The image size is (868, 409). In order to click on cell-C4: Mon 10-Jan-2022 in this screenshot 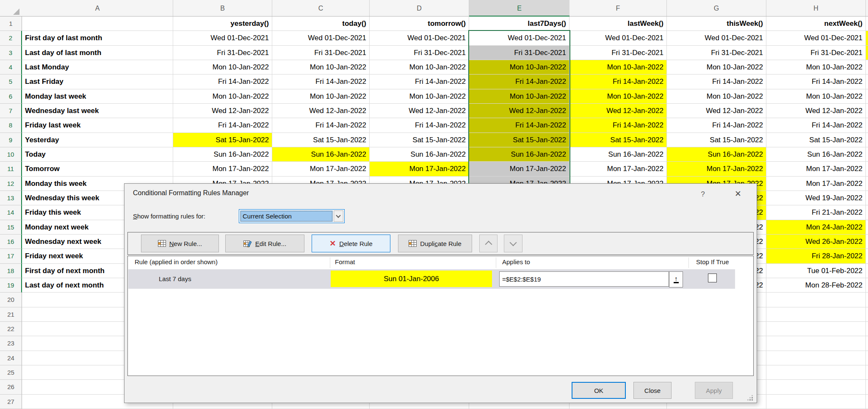, I will do `click(321, 67)`.